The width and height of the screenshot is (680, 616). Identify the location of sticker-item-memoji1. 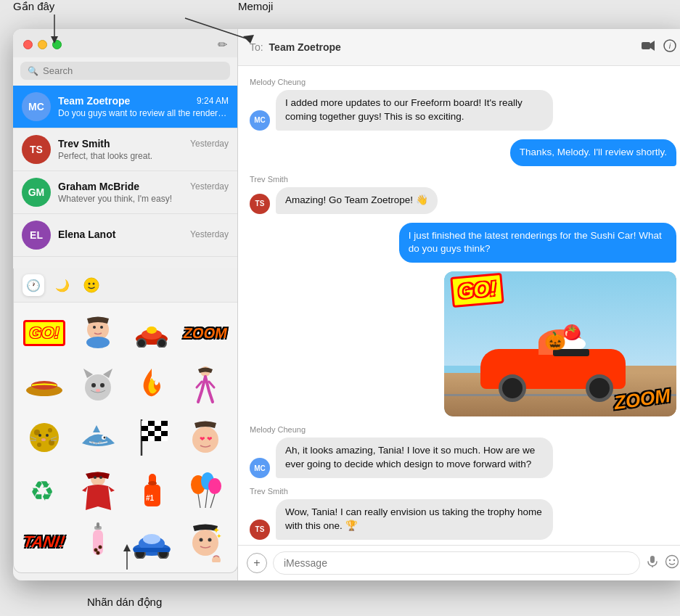
(98, 333).